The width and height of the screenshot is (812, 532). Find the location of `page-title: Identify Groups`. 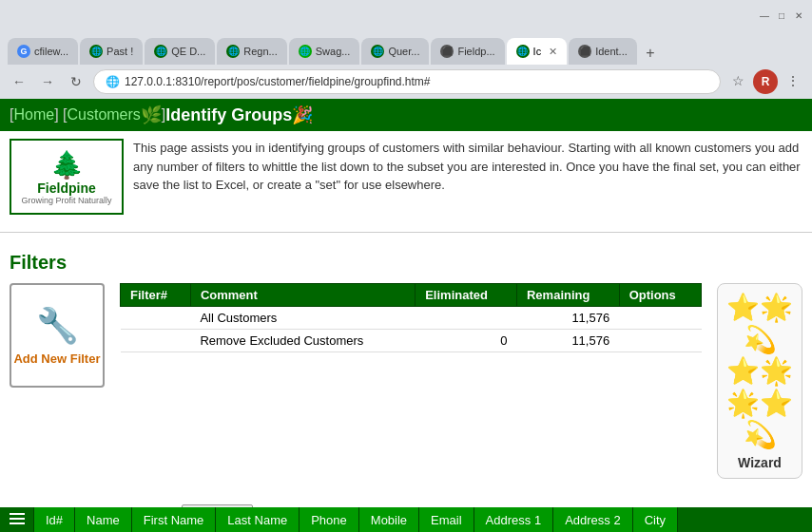

page-title: Identify Groups is located at coordinates (228, 116).